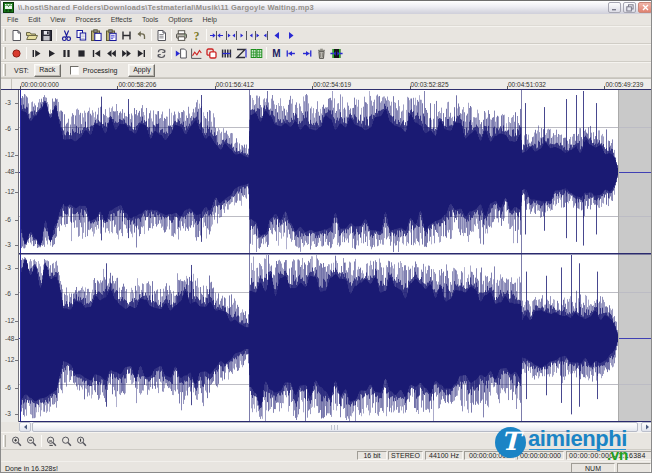  Describe the element at coordinates (540, 456) in the screenshot. I see `status-pane: 00:00:00:000` at that location.